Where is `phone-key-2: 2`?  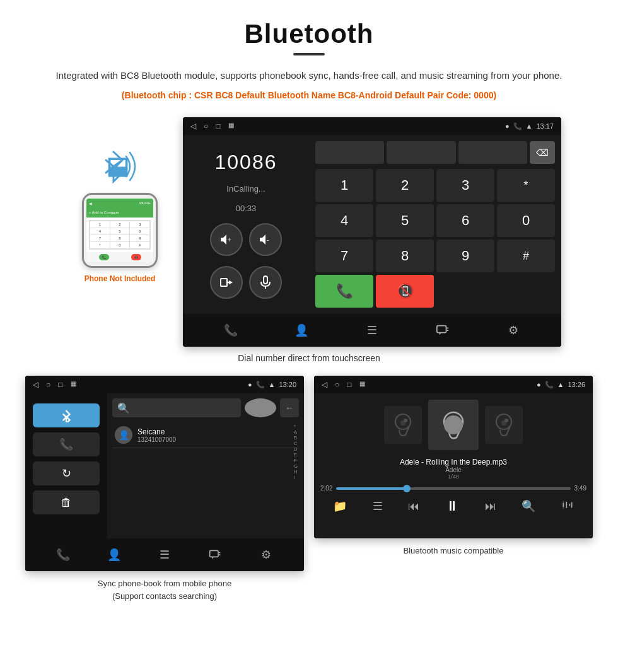
phone-key-2: 2 is located at coordinates (120, 224).